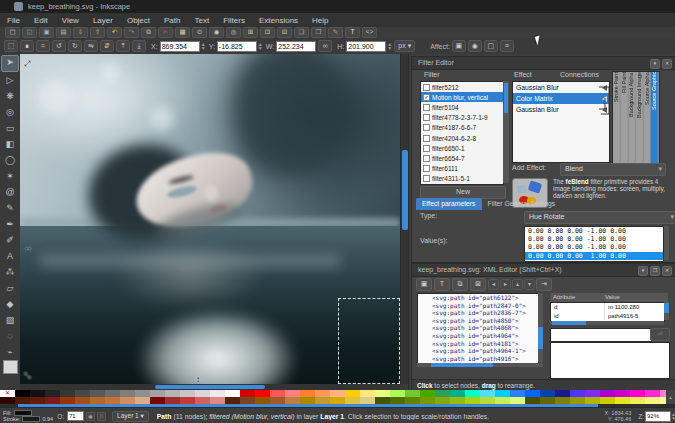 This screenshot has height=423, width=675. Describe the element at coordinates (478, 298) in the screenshot. I see `xml-tree-node: <svg:path id="path6122">` at that location.